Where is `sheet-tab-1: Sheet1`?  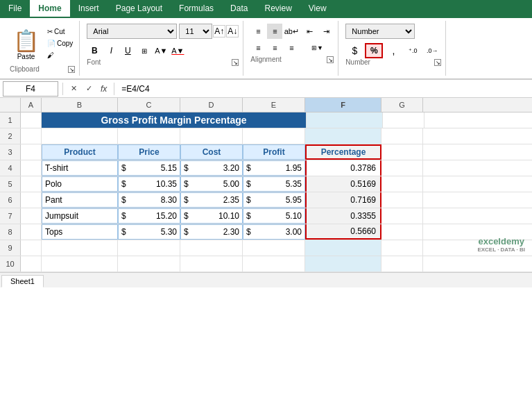 sheet-tab-1: Sheet1 is located at coordinates (22, 281).